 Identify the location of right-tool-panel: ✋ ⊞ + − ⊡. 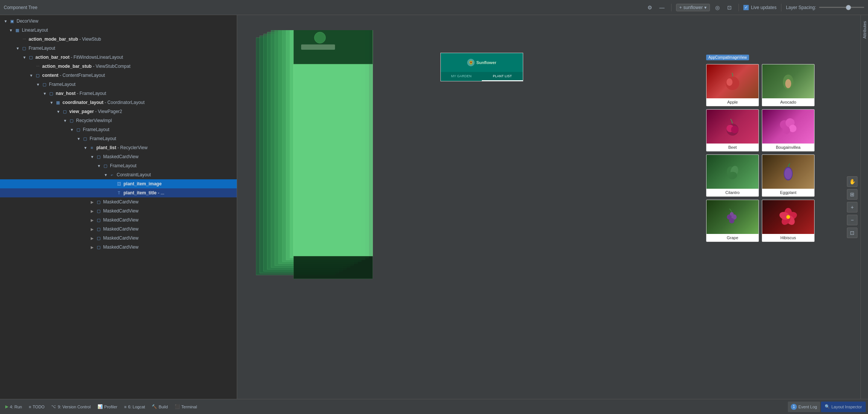
(852, 207).